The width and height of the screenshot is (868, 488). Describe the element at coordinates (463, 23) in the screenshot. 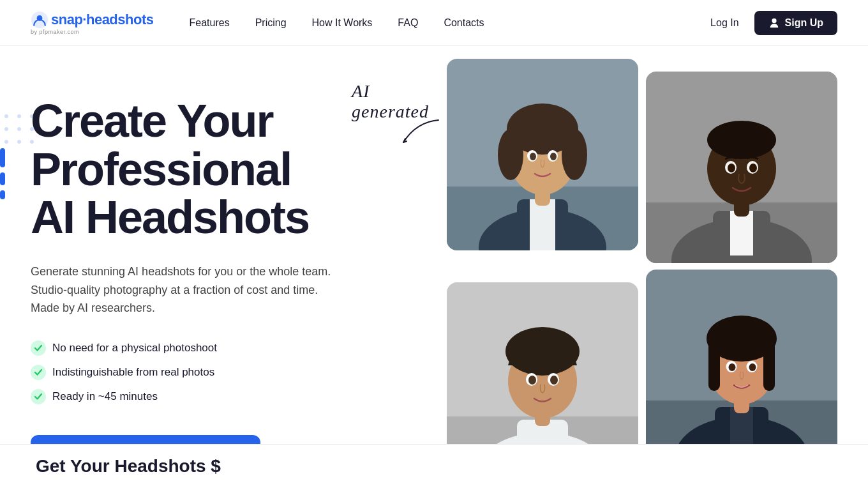

I see `nav-item-contacts: Contacts` at that location.